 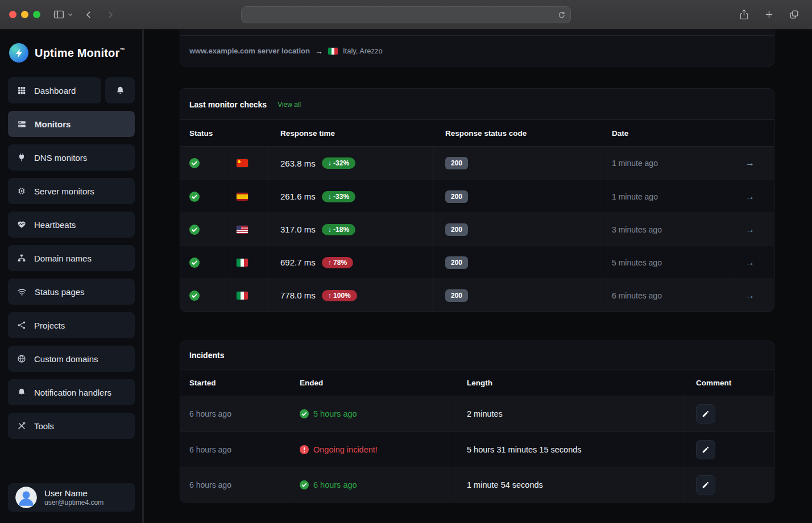 I want to click on server-stack-icon, so click(x=22, y=124).